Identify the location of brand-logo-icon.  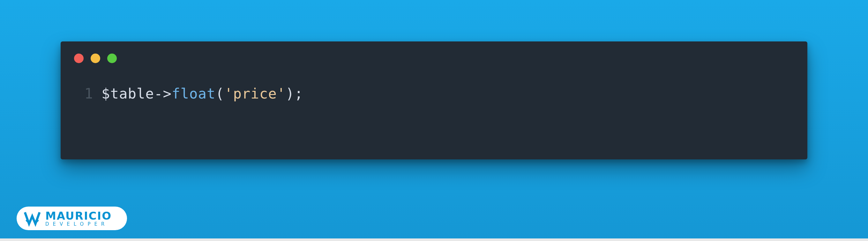
(32, 218).